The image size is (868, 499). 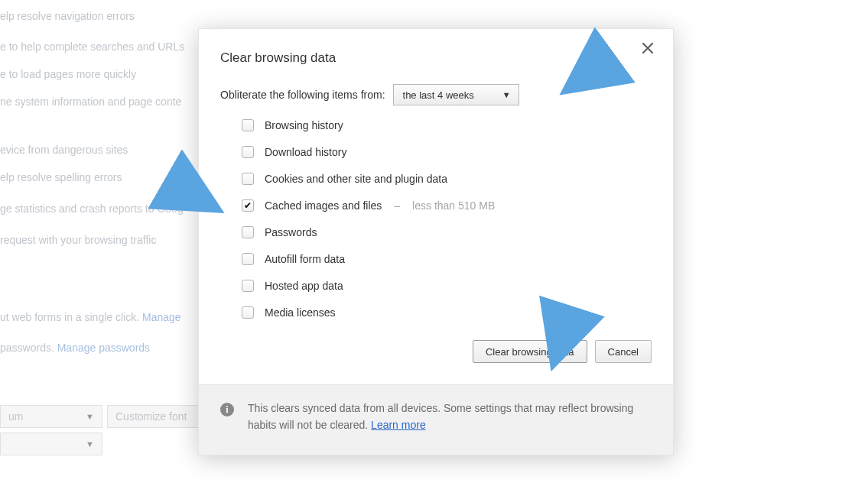 I want to click on time-range-select: the last 4 weeks ▼, so click(x=456, y=95).